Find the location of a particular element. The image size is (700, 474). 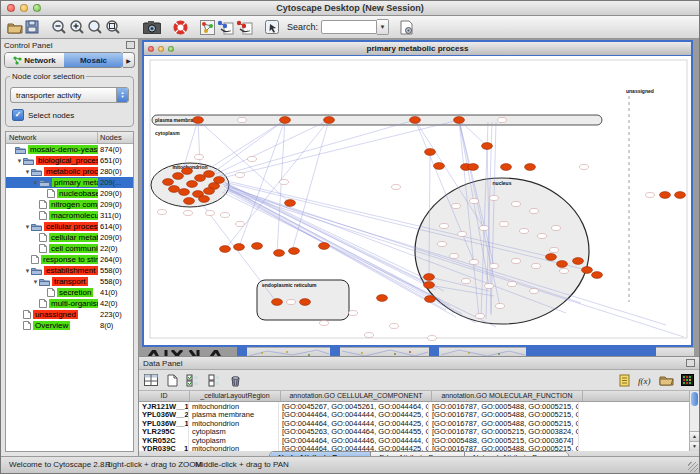

tree-row: nitrogen compo209(0) is located at coordinates (70, 204).